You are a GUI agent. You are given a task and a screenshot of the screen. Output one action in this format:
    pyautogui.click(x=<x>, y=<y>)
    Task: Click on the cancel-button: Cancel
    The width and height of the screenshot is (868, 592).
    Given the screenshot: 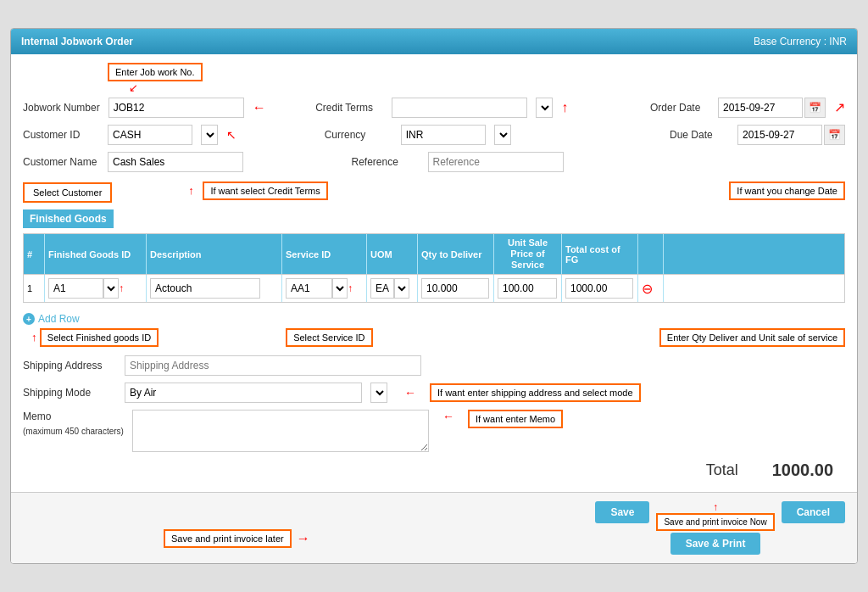 What is the action you would take?
    pyautogui.click(x=814, y=512)
    